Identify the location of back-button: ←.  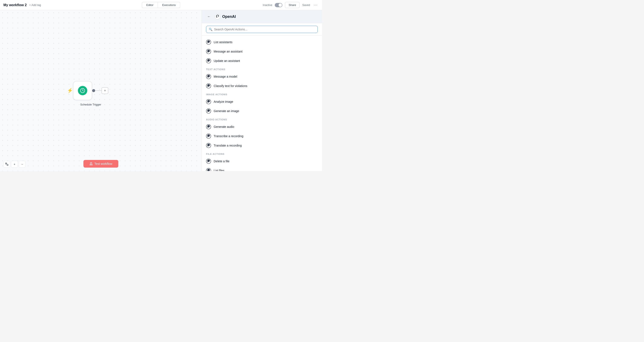
(209, 16).